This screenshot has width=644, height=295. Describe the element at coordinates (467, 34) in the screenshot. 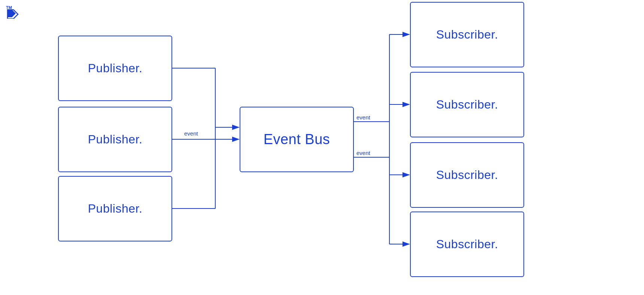

I see `subscriber-1-box: Subscriber.` at that location.